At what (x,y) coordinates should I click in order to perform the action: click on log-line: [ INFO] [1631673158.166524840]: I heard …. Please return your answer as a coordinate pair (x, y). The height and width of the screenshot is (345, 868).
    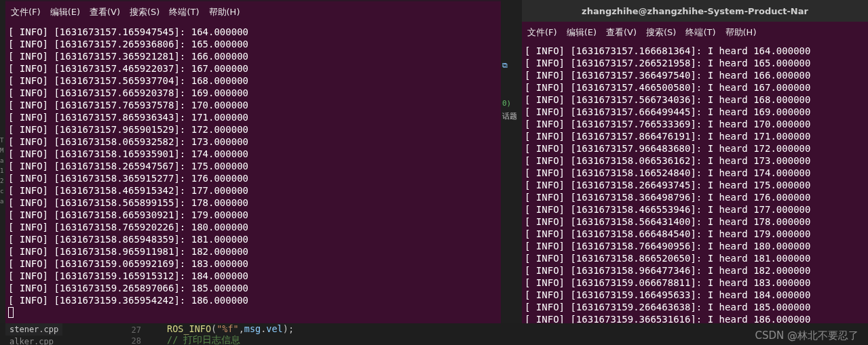
    Looking at the image, I should click on (695, 173).